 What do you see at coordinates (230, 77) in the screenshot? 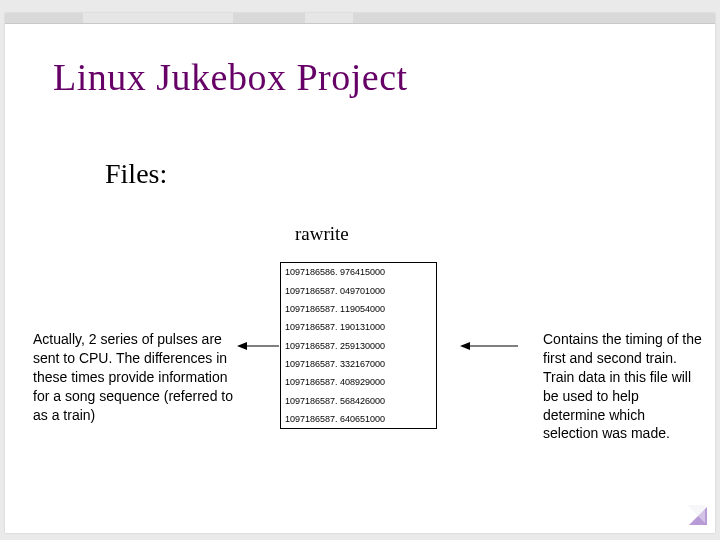
I see `page-title: Linux Jukebox Project` at bounding box center [230, 77].